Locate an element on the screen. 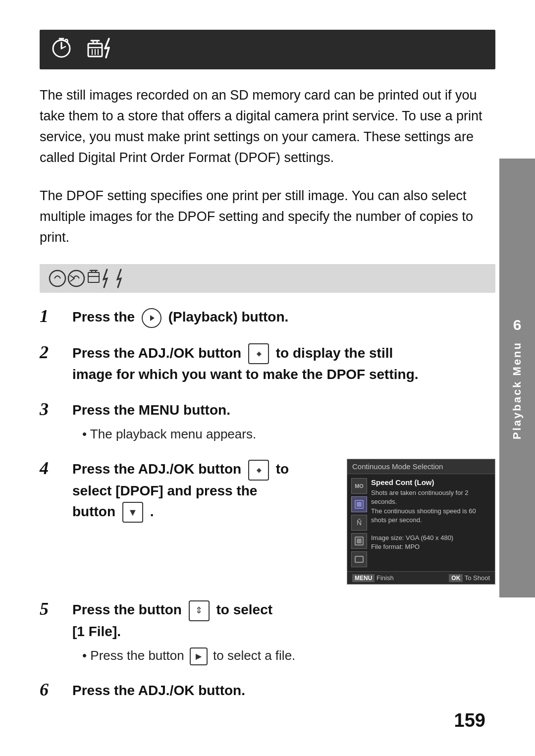 This screenshot has width=535, height=756. playback-icon-inline is located at coordinates (152, 318).